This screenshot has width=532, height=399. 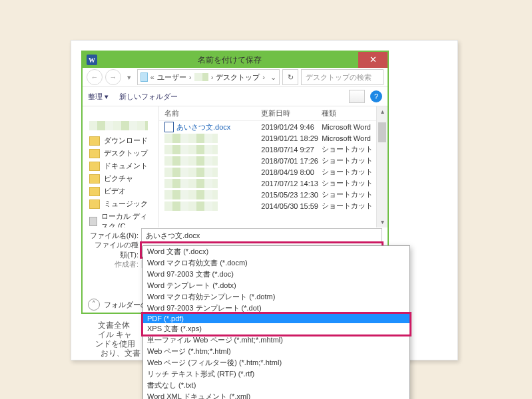 What do you see at coordinates (357, 96) in the screenshot?
I see `view-options-button` at bounding box center [357, 96].